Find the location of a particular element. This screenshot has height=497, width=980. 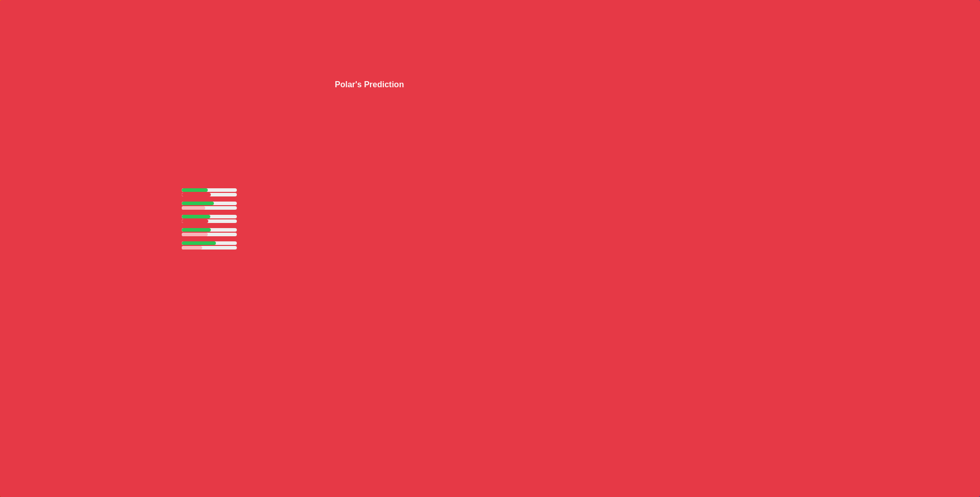

averages-card: Team Averages 4.92 Corner kicks 8.83 1.5… is located at coordinates (234, 201).